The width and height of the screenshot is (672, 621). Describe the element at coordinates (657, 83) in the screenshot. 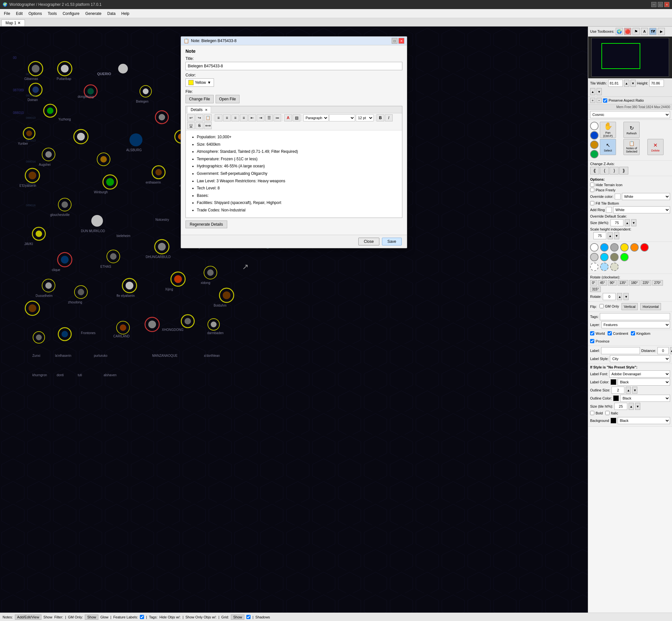

I see `tile-height-input: 70.86` at that location.